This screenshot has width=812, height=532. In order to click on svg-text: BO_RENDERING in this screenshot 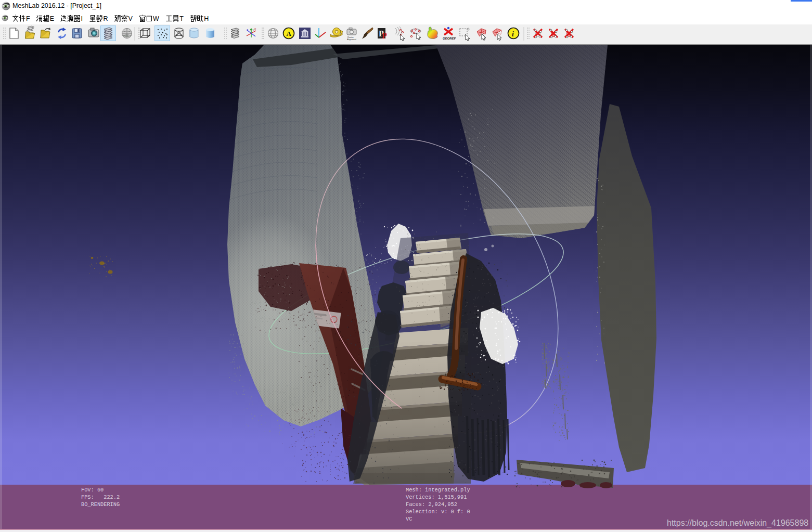, I will do `click(100, 504)`.